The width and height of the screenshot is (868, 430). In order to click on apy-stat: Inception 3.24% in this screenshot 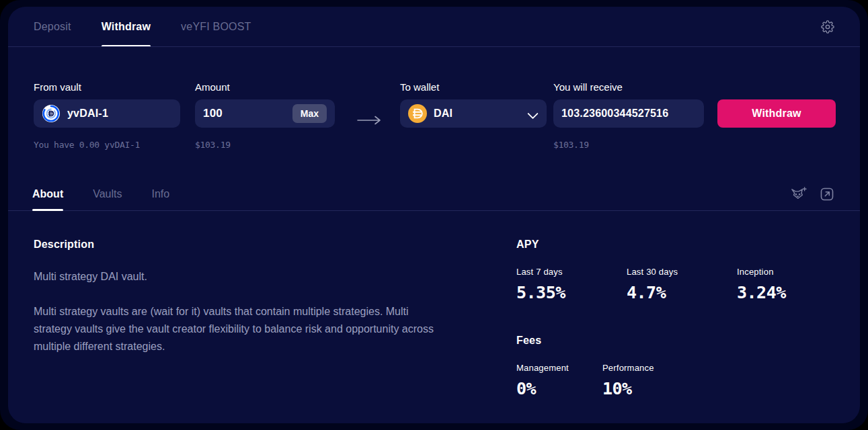, I will do `click(792, 285)`.